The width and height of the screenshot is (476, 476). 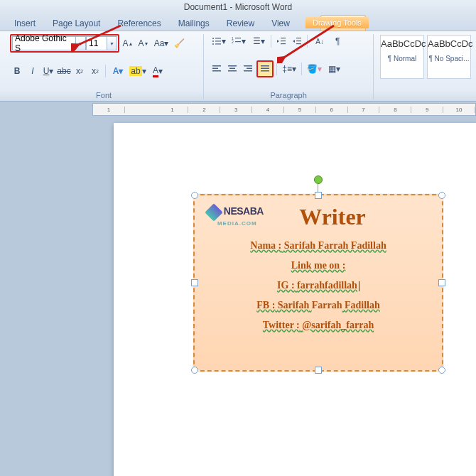 What do you see at coordinates (236, 216) in the screenshot?
I see `logo: NESABA MEDIA.COM` at bounding box center [236, 216].